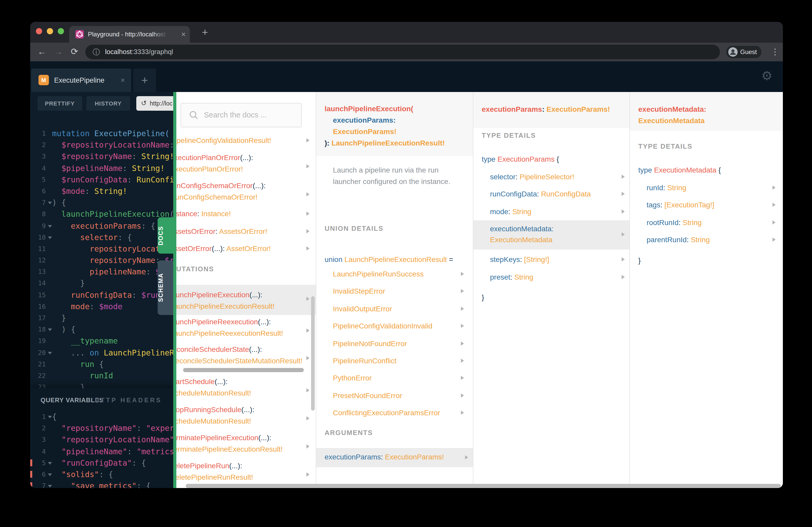 Image resolution: width=812 pixels, height=527 pixels. What do you see at coordinates (246, 214) in the screenshot?
I see `doc-list-item: instance: Instance!` at bounding box center [246, 214].